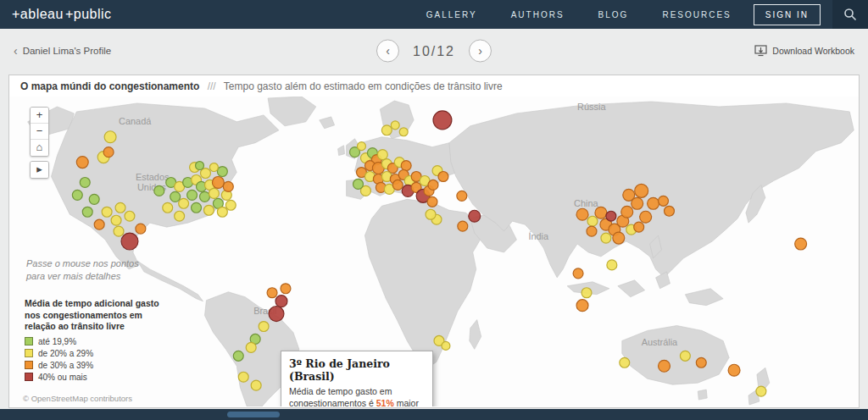 This screenshot has width=868, height=420. I want to click on zoom-in-button: +, so click(39, 115).